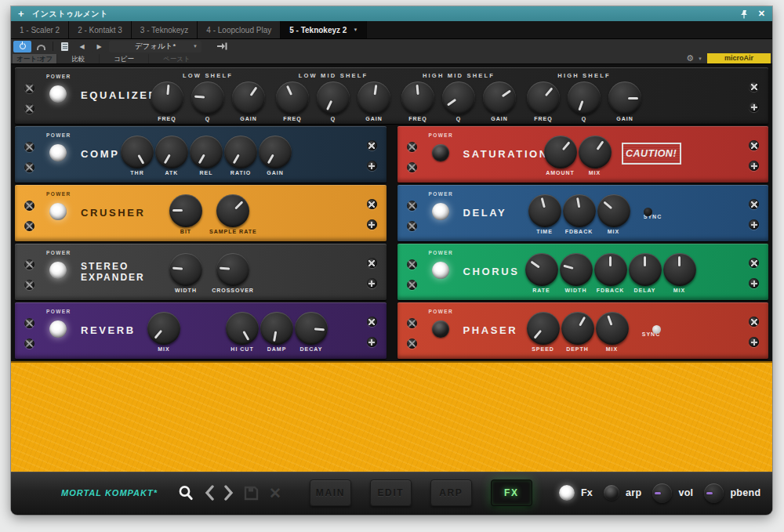 Image resolution: width=784 pixels, height=532 pixels. What do you see at coordinates (545, 211) in the screenshot?
I see `delay-time-knob` at bounding box center [545, 211].